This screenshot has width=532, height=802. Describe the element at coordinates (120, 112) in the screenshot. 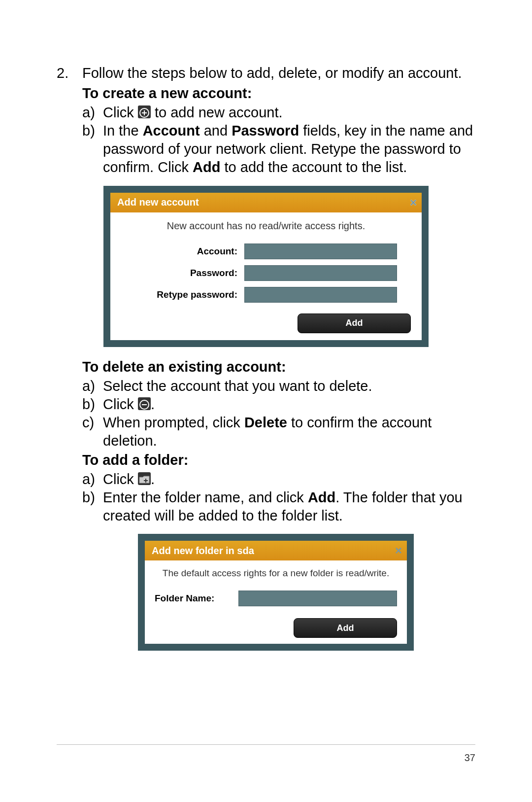

I see `text: Click` at that location.